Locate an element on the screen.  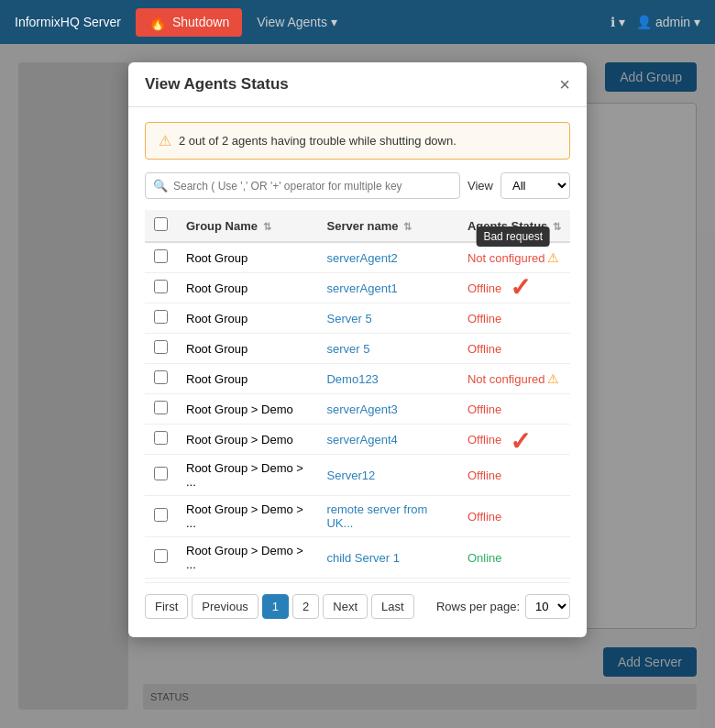
shutdown-button: 🔥 Shutdown is located at coordinates (189, 22).